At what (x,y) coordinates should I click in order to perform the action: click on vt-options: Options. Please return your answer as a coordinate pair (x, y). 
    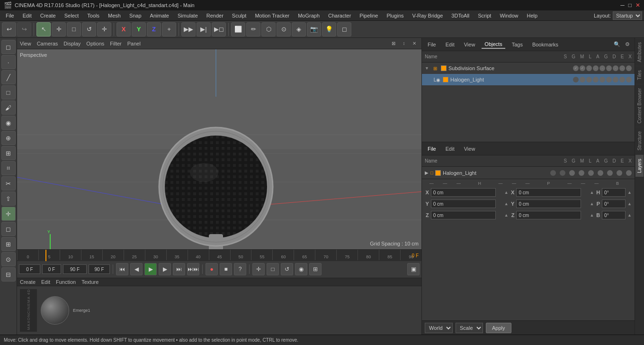
    Looking at the image, I should click on (95, 44).